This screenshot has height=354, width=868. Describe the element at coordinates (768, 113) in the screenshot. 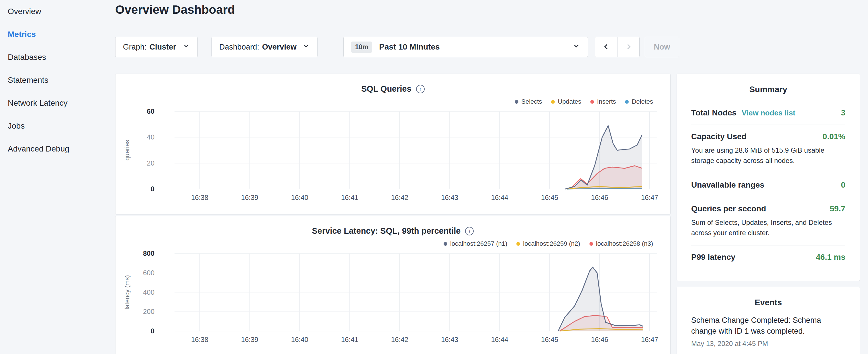

I see `summary-row: Total NodesView nodes list3` at that location.